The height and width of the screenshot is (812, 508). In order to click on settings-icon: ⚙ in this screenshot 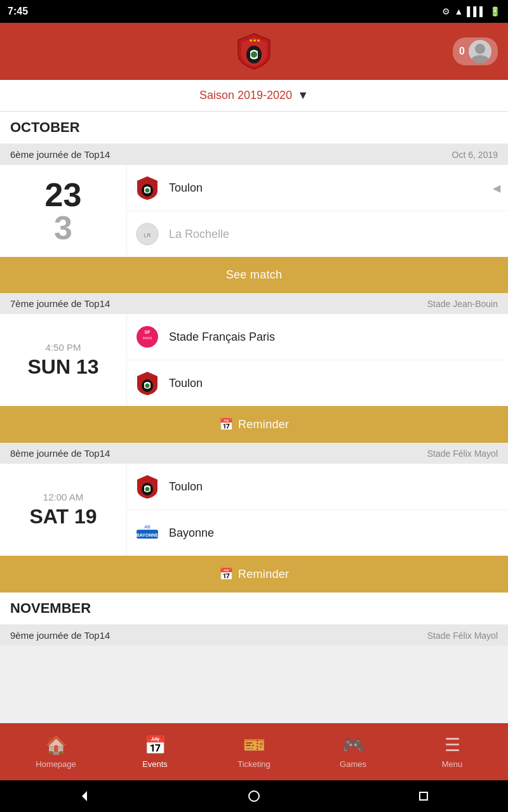, I will do `click(446, 11)`.